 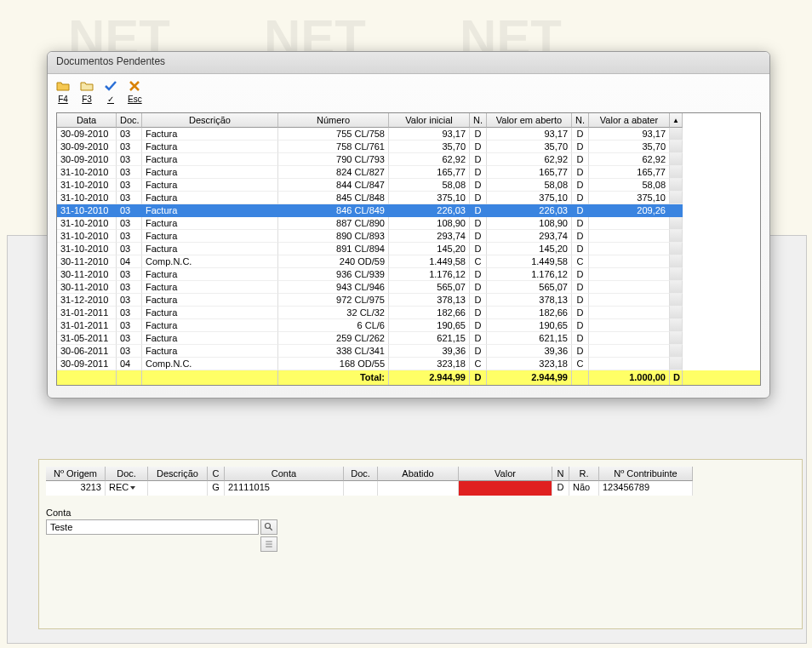 I want to click on table-row: 31-12-201003Factura972 CL/975378,13D378,…, so click(x=409, y=300).